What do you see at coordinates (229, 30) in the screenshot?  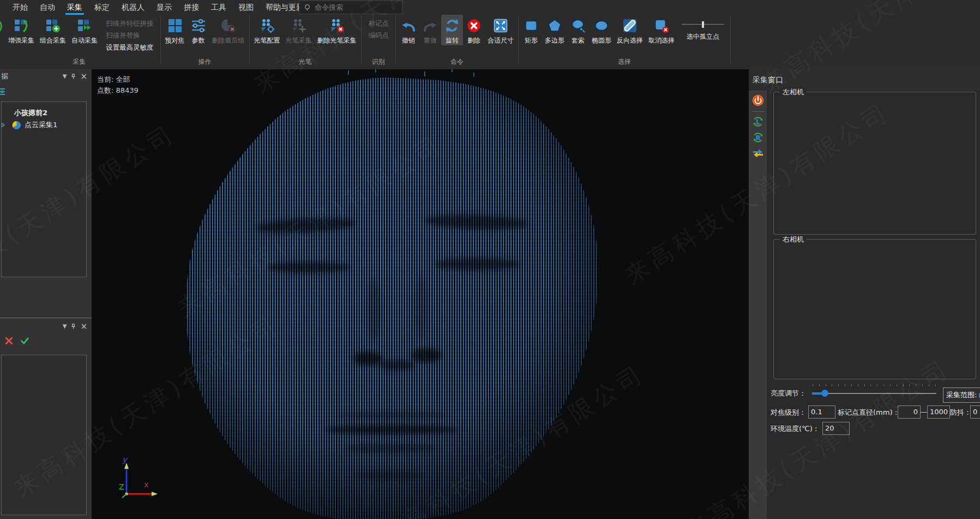 I see `delete-last-group-button: 删除最后组` at bounding box center [229, 30].